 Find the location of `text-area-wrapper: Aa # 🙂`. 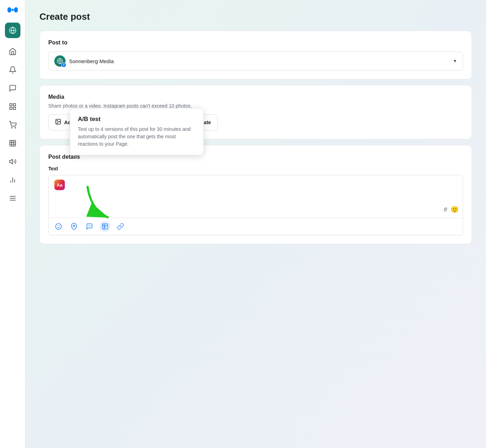

text-area-wrapper: Aa # 🙂 is located at coordinates (256, 205).